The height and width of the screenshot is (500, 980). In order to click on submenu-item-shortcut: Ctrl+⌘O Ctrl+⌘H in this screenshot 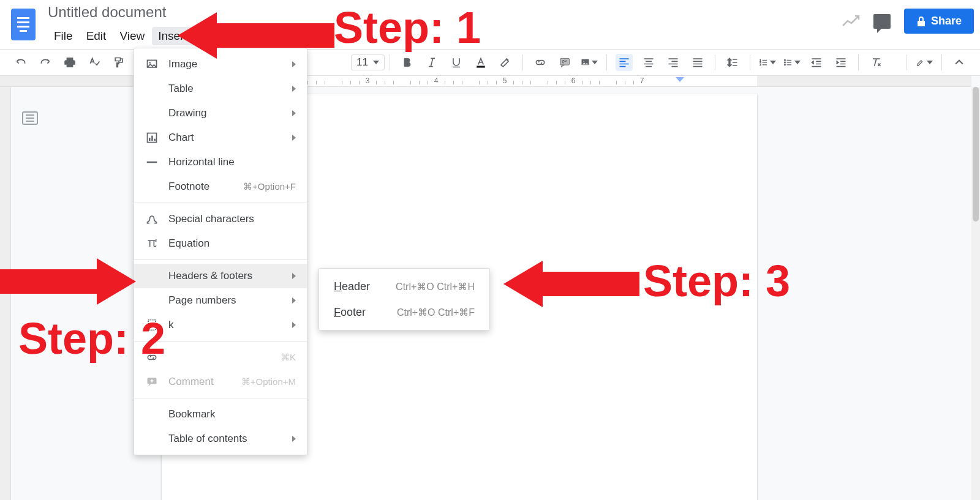, I will do `click(435, 286)`.